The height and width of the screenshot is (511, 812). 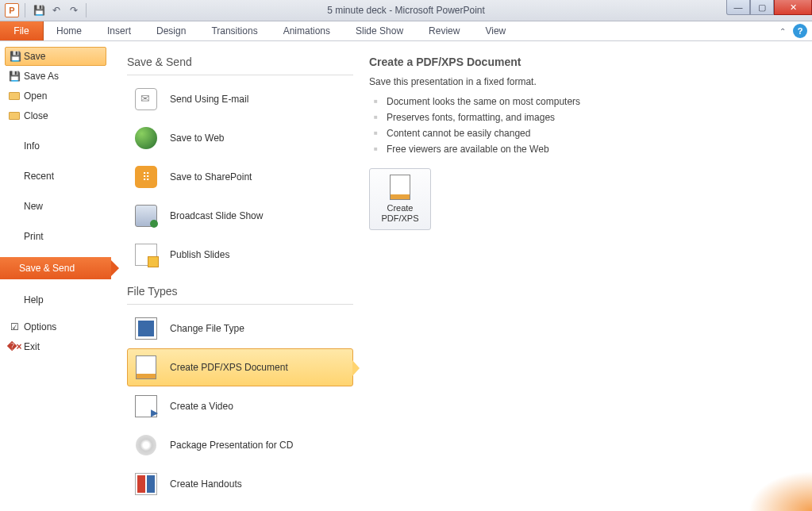 What do you see at coordinates (229, 367) in the screenshot?
I see `item-label: Create PDF/XPS Document` at bounding box center [229, 367].